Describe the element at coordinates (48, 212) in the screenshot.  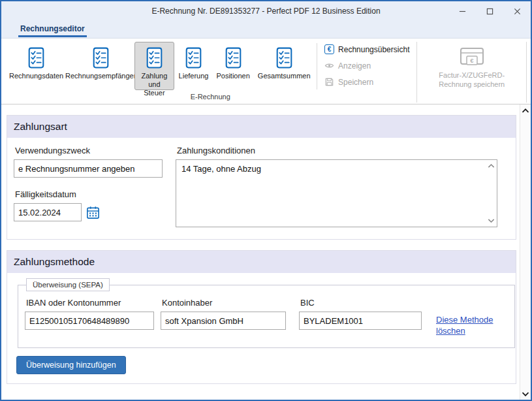
I see `faelligkeitsdatum-input` at that location.